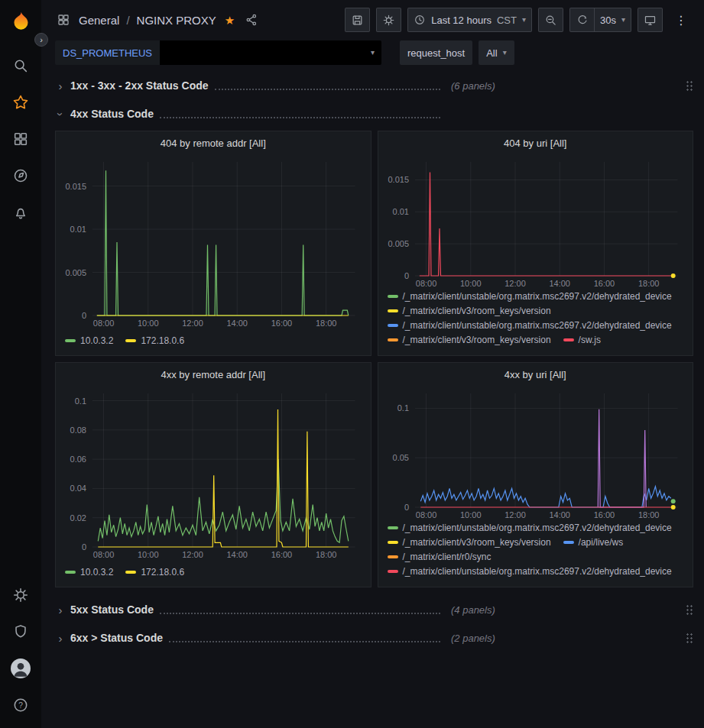 This screenshot has width=704, height=728. I want to click on legend-item: /sw.js, so click(582, 340).